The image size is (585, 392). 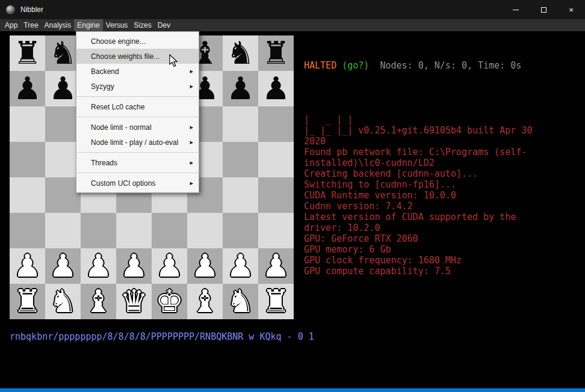 I want to click on window-controls: ×, so click(x=543, y=10).